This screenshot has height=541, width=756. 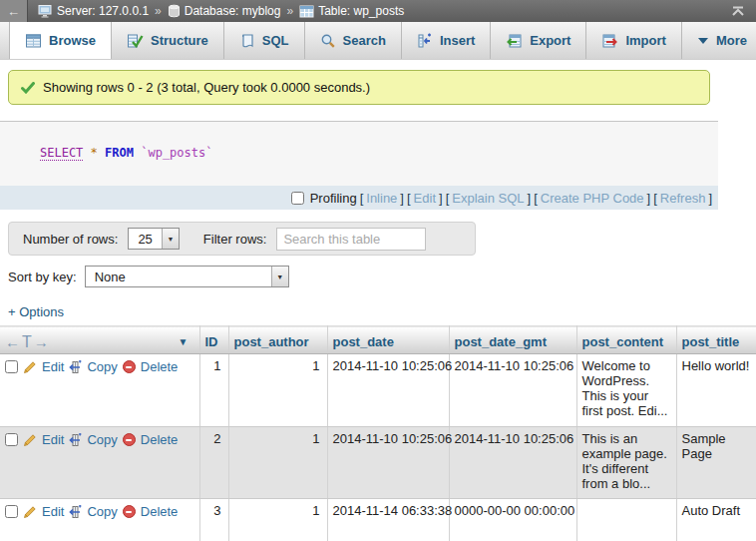 What do you see at coordinates (634, 40) in the screenshot?
I see `tab-import: Import` at bounding box center [634, 40].